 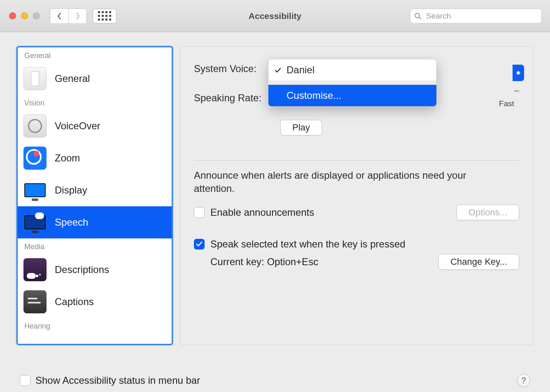 I want to click on speak-selected-checkbox, so click(x=199, y=244).